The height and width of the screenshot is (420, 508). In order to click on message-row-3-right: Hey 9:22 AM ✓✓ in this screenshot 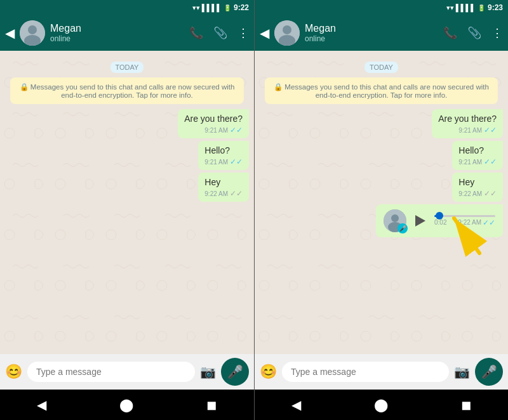, I will do `click(381, 187)`.